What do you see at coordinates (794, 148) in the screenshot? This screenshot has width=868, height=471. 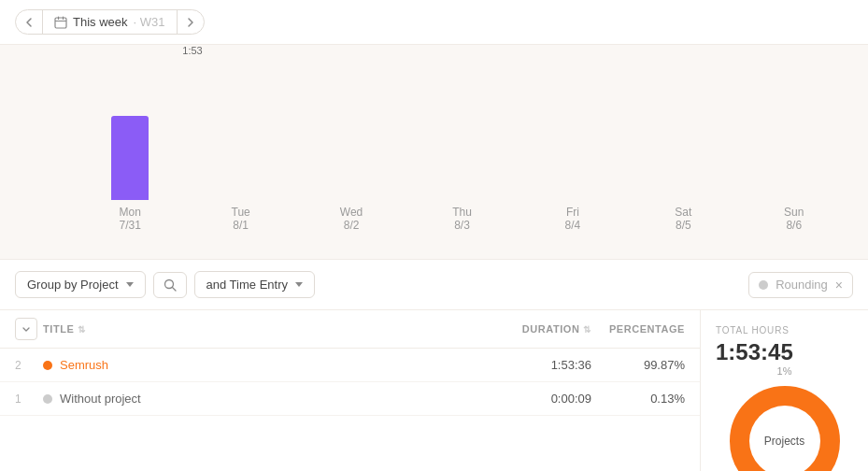 I see `day-col-sun: Sun8/6` at bounding box center [794, 148].